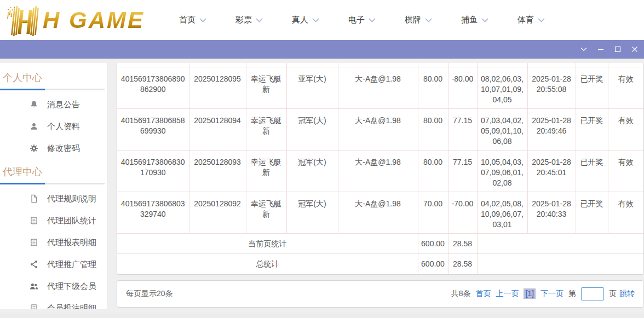  What do you see at coordinates (34, 199) in the screenshot?
I see `file-icon` at bounding box center [34, 199].